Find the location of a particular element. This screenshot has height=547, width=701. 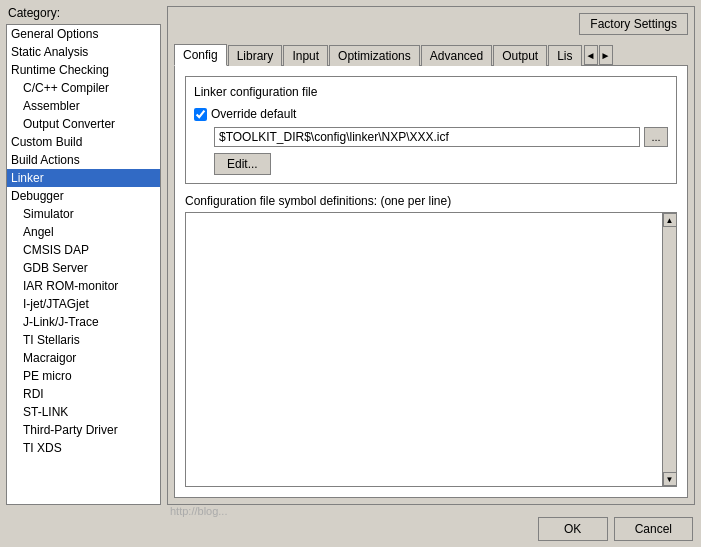

sidebar-item-output-converter: Output Converter is located at coordinates (84, 124).